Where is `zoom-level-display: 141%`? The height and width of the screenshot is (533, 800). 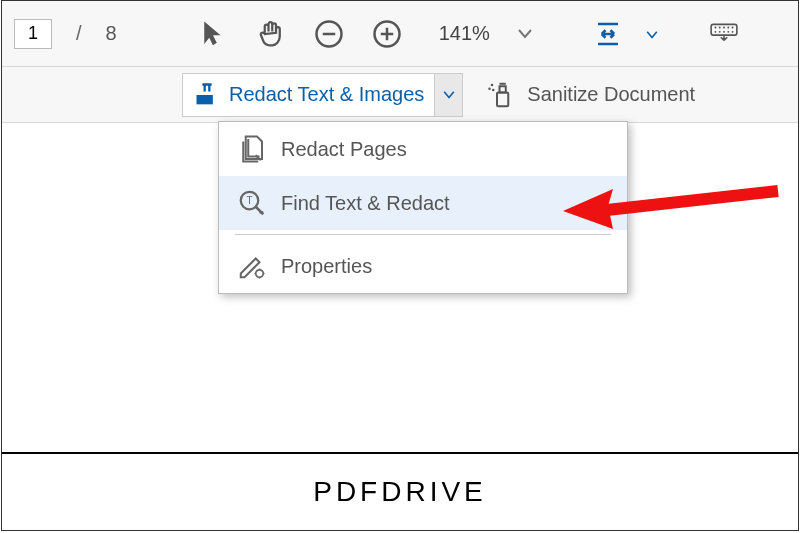 zoom-level-display: 141% is located at coordinates (464, 34).